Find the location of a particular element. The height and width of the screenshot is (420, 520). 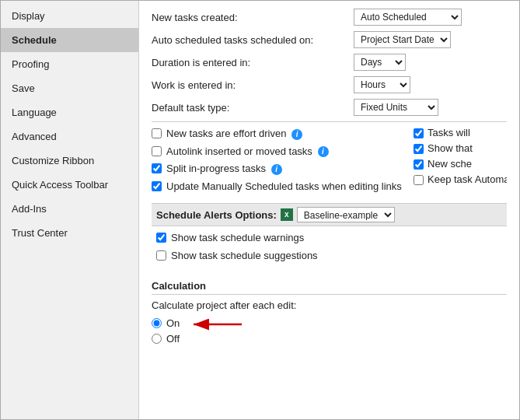

checkboxes-right: Tasks will Show that New sche Keep task … is located at coordinates (460, 162).